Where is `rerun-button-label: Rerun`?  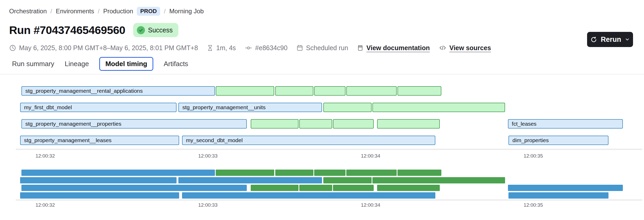
rerun-button-label: Rerun is located at coordinates (611, 40).